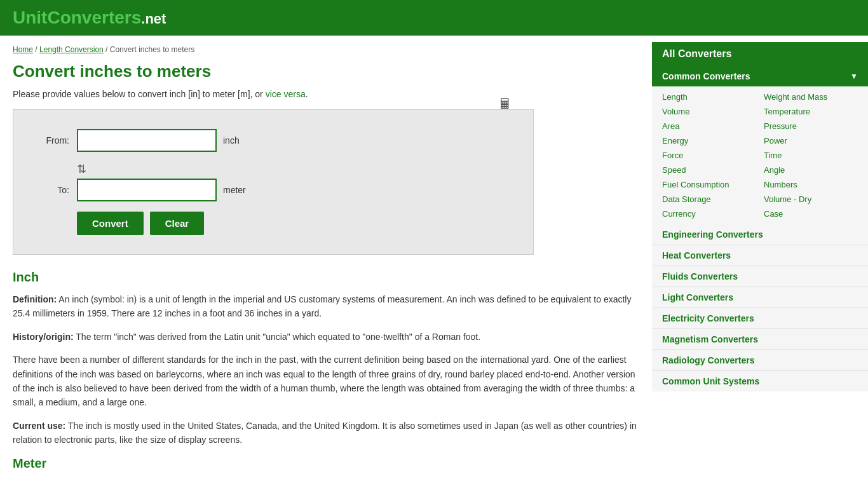  Describe the element at coordinates (709, 170) in the screenshot. I see `sidebar-item-speed: Speed` at that location.